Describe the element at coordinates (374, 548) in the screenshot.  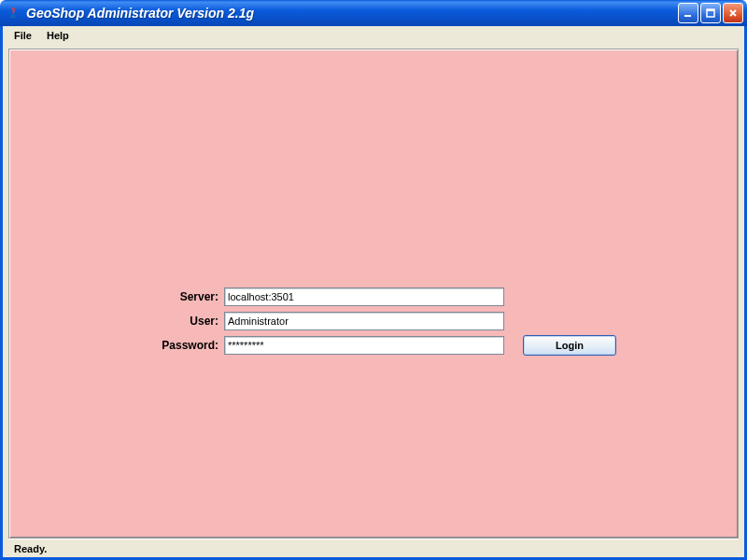
I see `status-bar: Ready.` at that location.